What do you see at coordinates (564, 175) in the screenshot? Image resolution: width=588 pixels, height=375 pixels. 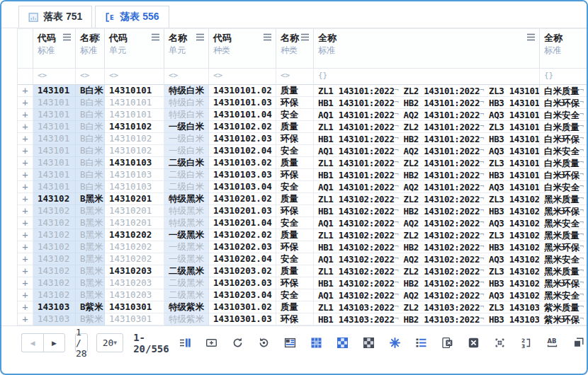 I see `cell-fullname-standard-2: 白米环保¬` at bounding box center [564, 175].